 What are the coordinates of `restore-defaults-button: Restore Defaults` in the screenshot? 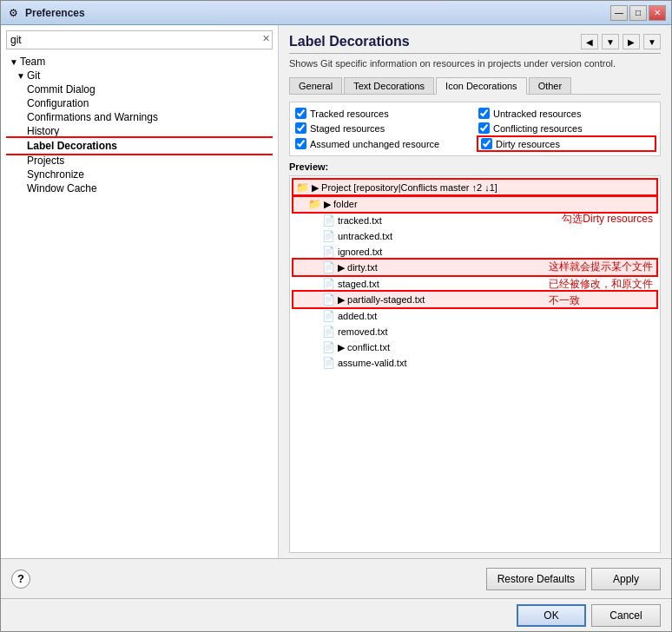 It's located at (537, 579).